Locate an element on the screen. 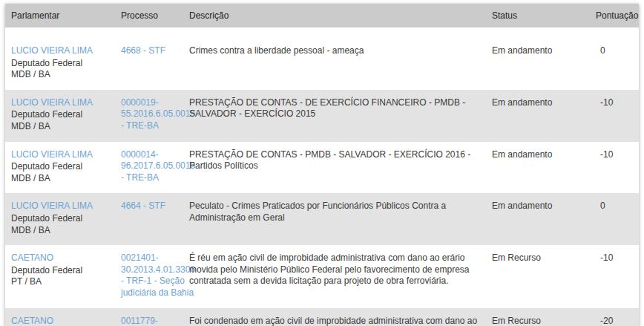  processo-link: 4664 - STF is located at coordinates (143, 206).